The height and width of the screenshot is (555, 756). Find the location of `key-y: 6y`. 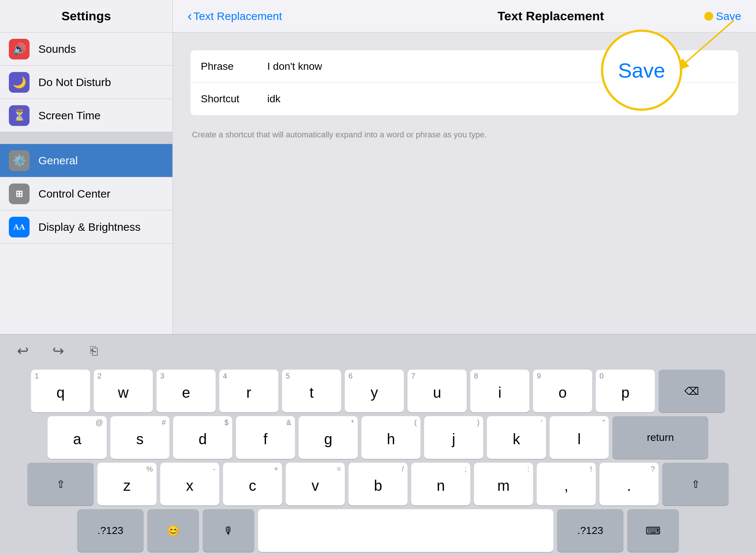

key-y: 6y is located at coordinates (374, 391).